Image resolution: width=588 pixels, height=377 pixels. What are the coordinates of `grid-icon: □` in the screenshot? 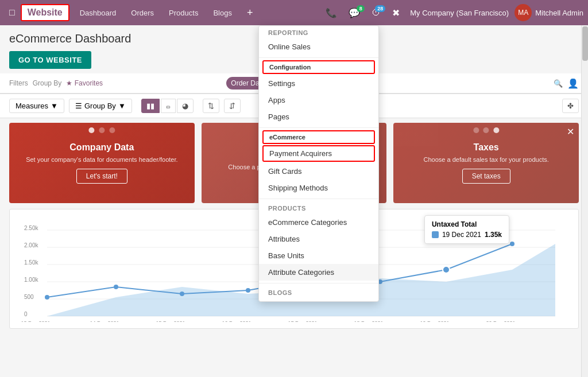 It's located at (12, 13).